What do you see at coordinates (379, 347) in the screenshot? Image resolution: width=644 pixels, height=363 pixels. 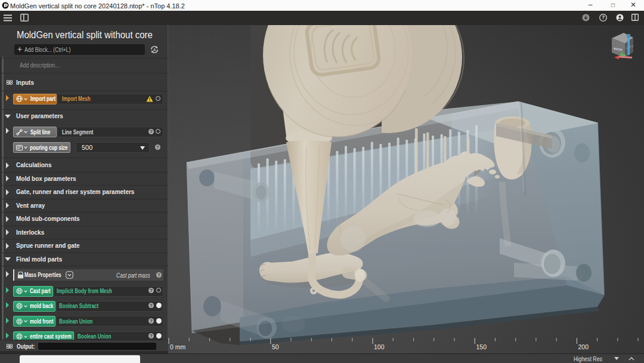 I see `svg-text: 100` at bounding box center [379, 347].